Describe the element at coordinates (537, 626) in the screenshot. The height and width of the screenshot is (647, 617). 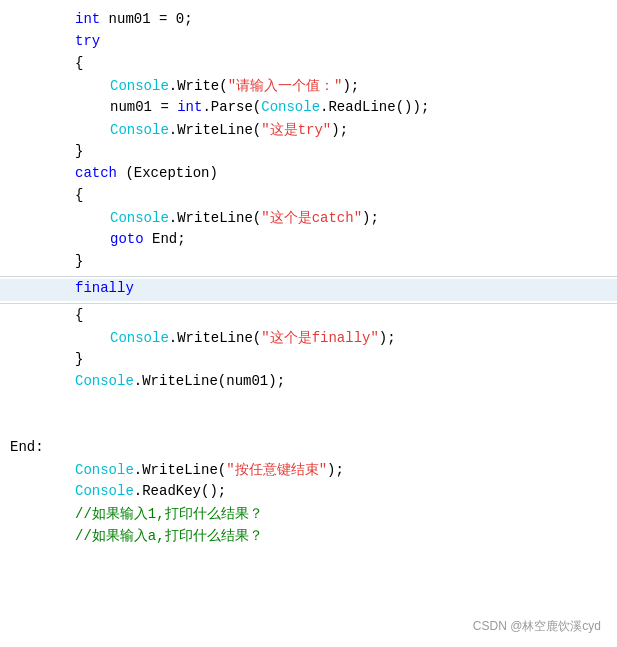
I see `watermark: CSDN @林空鹿饮溪cyd` at that location.